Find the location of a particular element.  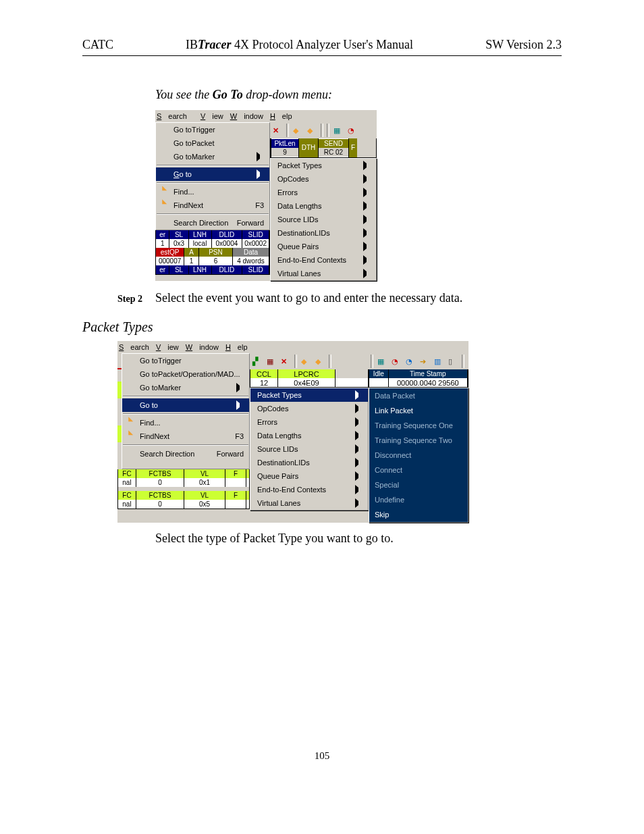

bar-icon: ▥ is located at coordinates (439, 361).